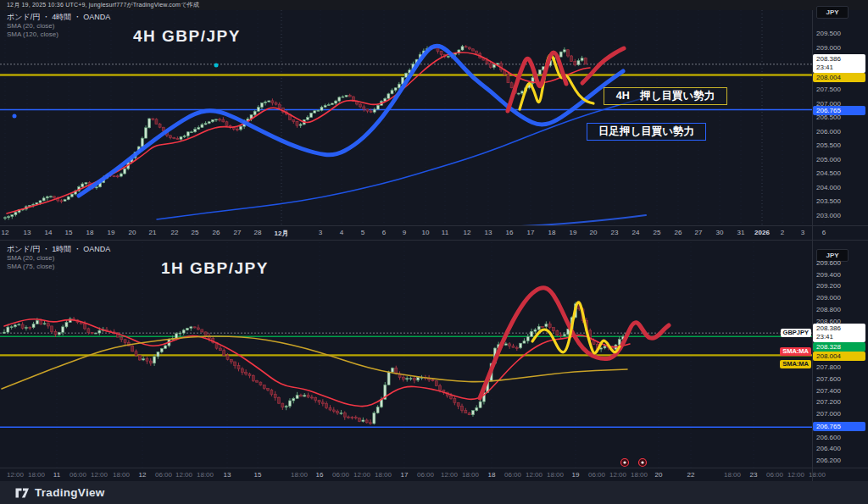  I want to click on price-tick: 207.400, so click(829, 391).